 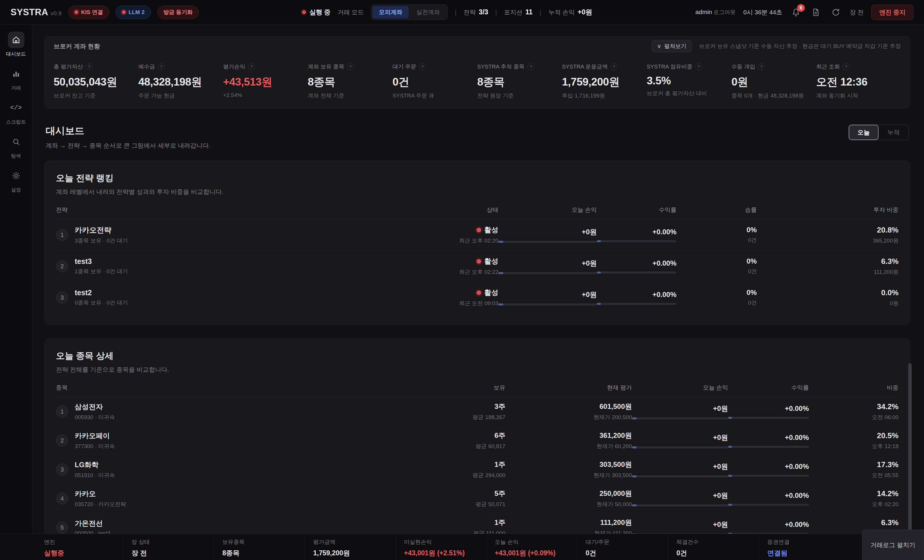 What do you see at coordinates (454, 298) in the screenshot?
I see `strategy-status: 활성 최근 오전 09:03` at bounding box center [454, 298].